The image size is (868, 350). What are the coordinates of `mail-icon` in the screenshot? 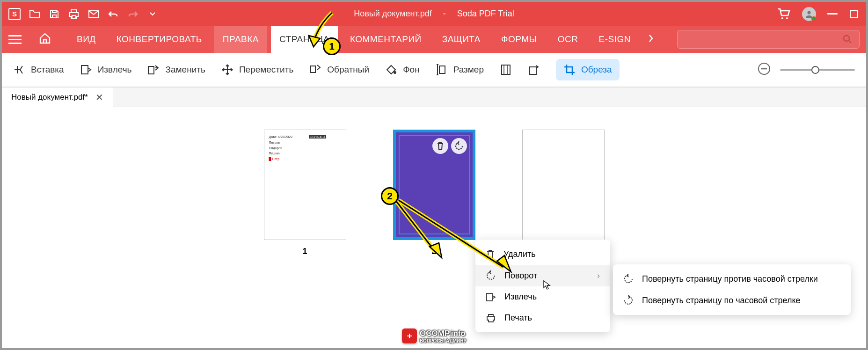 It's located at (94, 14).